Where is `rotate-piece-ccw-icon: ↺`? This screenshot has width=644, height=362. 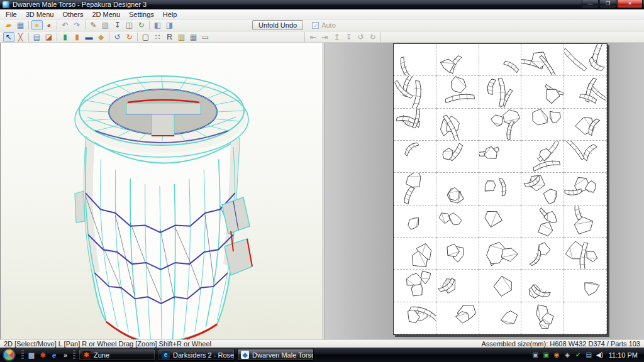 rotate-piece-ccw-icon: ↺ is located at coordinates (118, 37).